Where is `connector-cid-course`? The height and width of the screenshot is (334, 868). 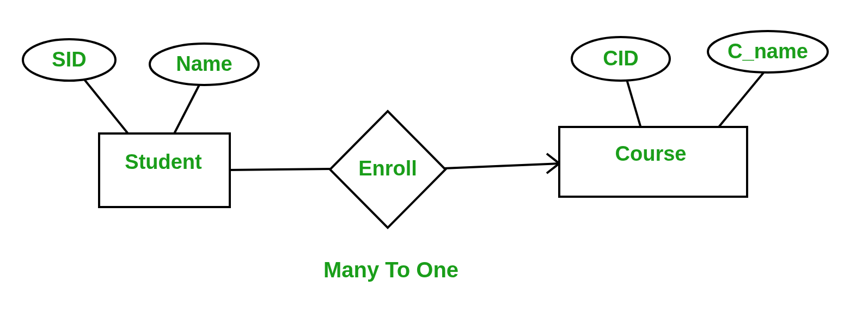
connector-cid-course is located at coordinates (634, 106).